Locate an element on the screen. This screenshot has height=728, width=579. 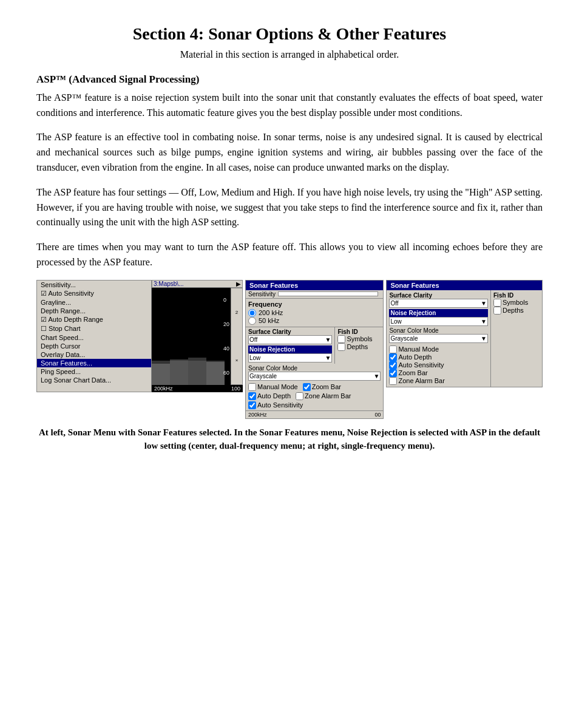
frequency-label: Frequency is located at coordinates (314, 304).